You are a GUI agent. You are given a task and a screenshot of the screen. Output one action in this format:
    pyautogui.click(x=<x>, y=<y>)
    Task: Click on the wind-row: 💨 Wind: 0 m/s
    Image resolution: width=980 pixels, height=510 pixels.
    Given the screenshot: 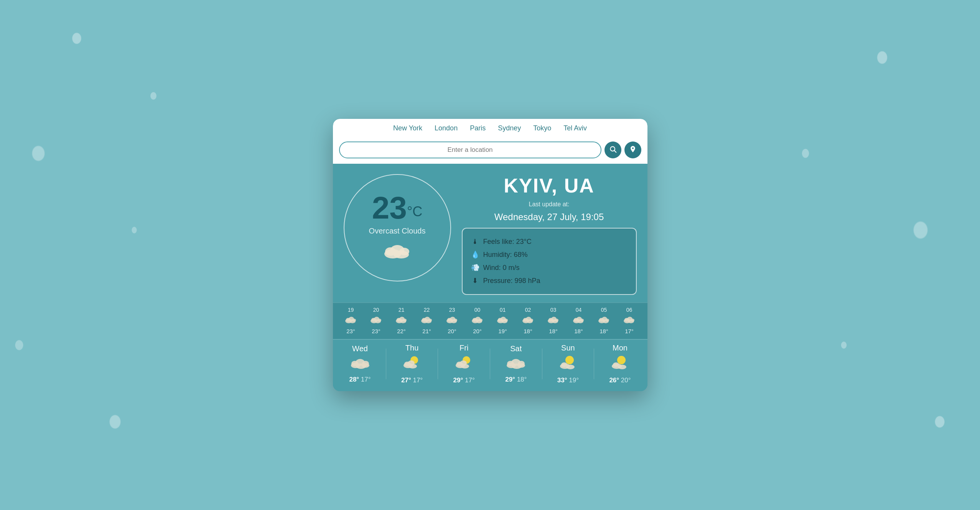 What is the action you would take?
    pyautogui.click(x=549, y=268)
    